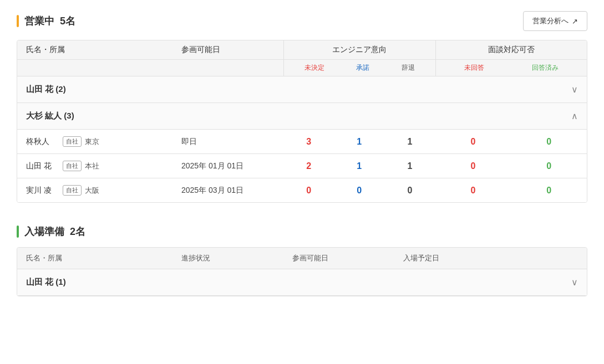 The height and width of the screenshot is (364, 604). I want to click on cell-date-yamada: 2025年 01月 01日, so click(228, 166).